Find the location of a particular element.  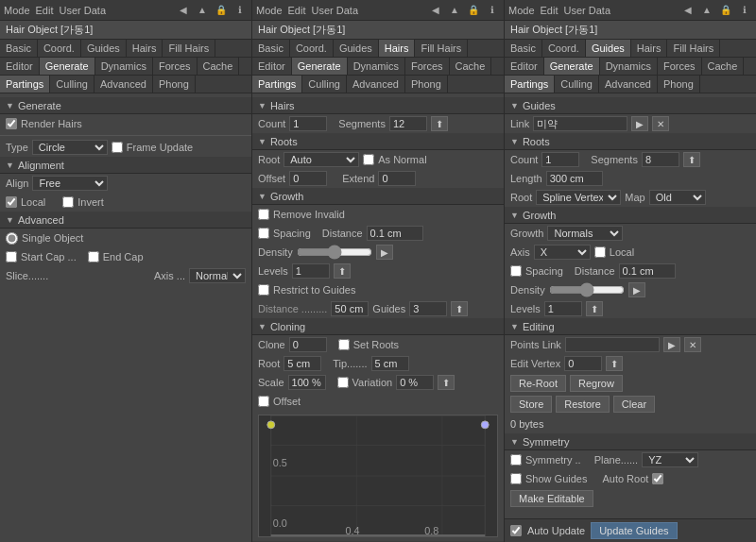

tab-culling-p3: Culling is located at coordinates (576, 84).